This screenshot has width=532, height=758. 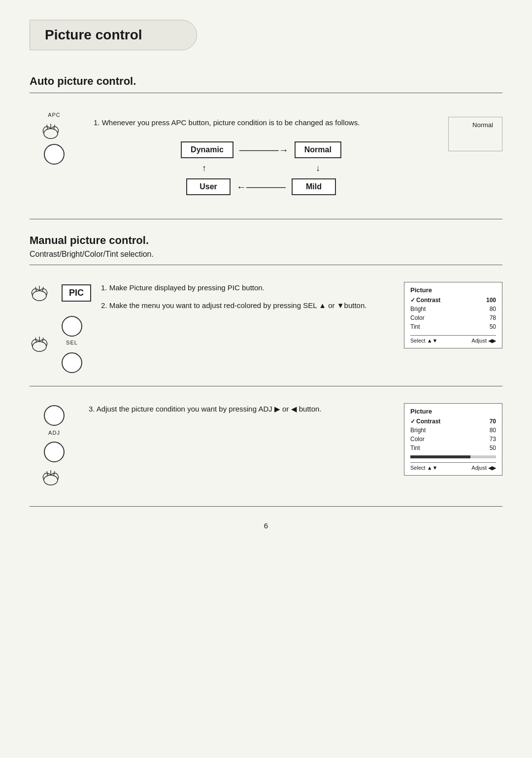 What do you see at coordinates (318, 169) in the screenshot?
I see `down-arrow: ↓` at bounding box center [318, 169].